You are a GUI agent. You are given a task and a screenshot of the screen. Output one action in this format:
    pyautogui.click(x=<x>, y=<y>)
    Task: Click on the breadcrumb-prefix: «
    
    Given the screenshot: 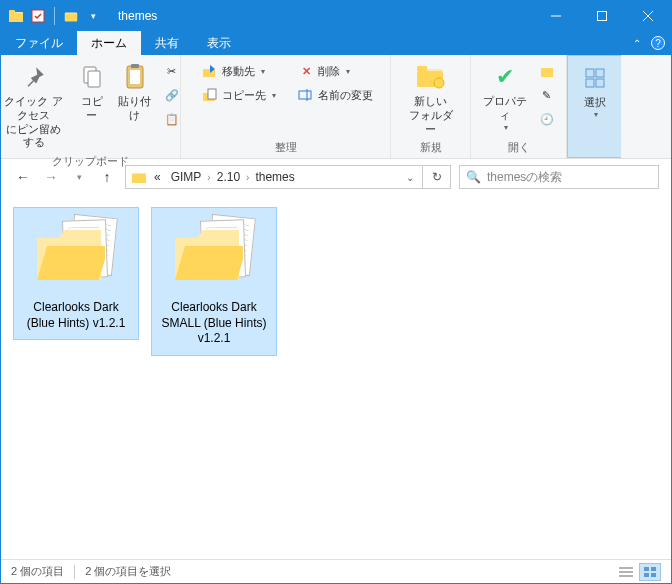 What is the action you would take?
    pyautogui.click(x=158, y=177)
    